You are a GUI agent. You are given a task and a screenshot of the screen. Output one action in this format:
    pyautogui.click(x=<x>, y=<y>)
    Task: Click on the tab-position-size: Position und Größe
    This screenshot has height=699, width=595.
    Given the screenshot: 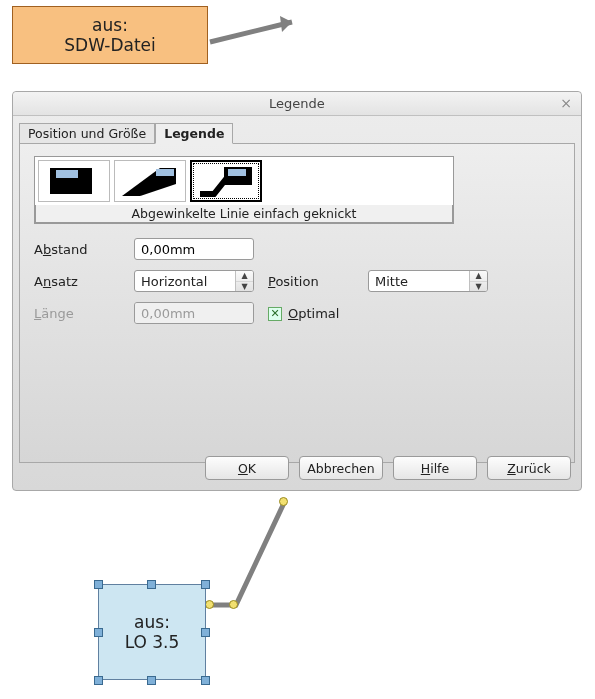 What is the action you would take?
    pyautogui.click(x=87, y=134)
    